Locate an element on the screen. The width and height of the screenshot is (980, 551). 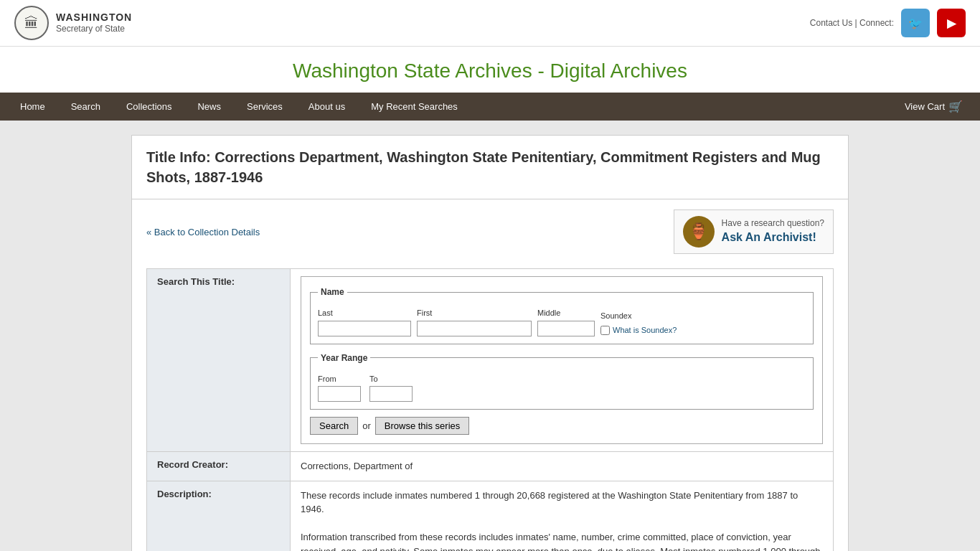
soundex-group: Soundex What is Soundex? is located at coordinates (639, 323).